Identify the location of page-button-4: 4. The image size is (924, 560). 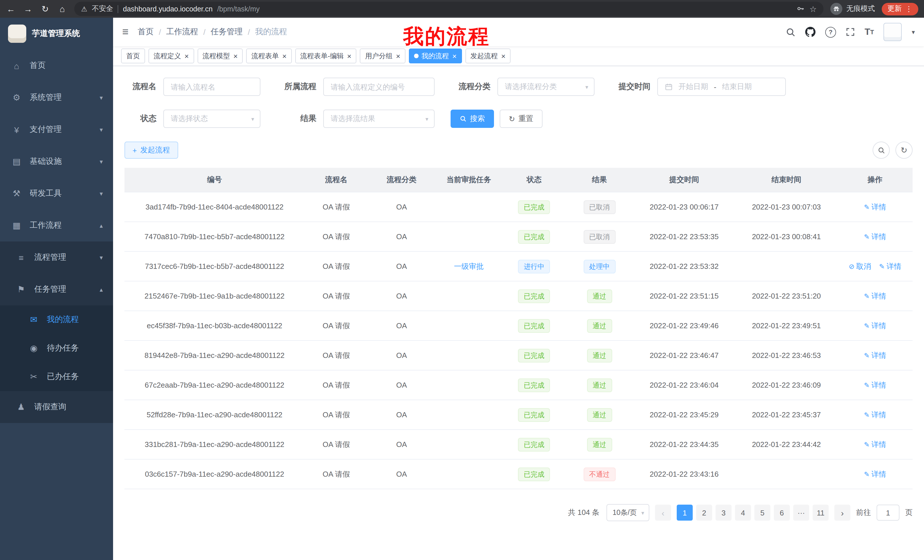
(743, 513).